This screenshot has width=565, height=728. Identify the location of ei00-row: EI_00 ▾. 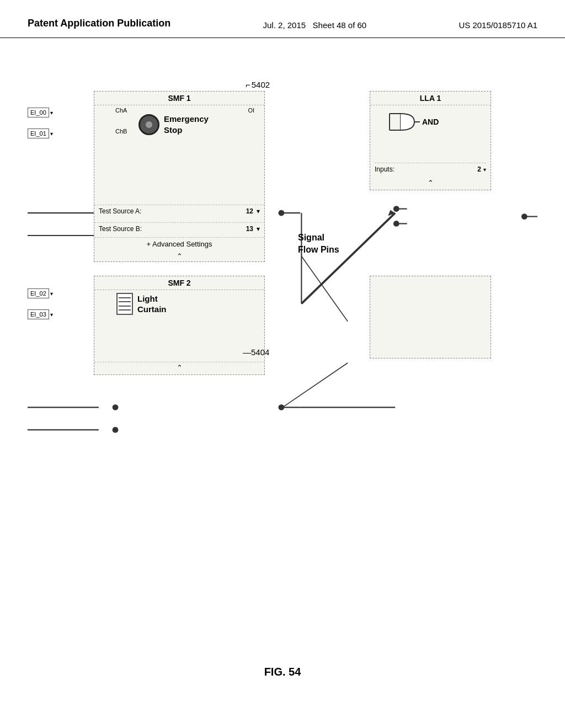
(40, 113).